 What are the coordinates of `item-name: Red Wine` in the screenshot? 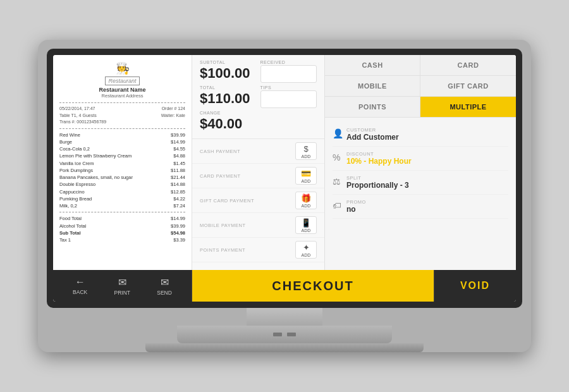 It's located at (70, 135).